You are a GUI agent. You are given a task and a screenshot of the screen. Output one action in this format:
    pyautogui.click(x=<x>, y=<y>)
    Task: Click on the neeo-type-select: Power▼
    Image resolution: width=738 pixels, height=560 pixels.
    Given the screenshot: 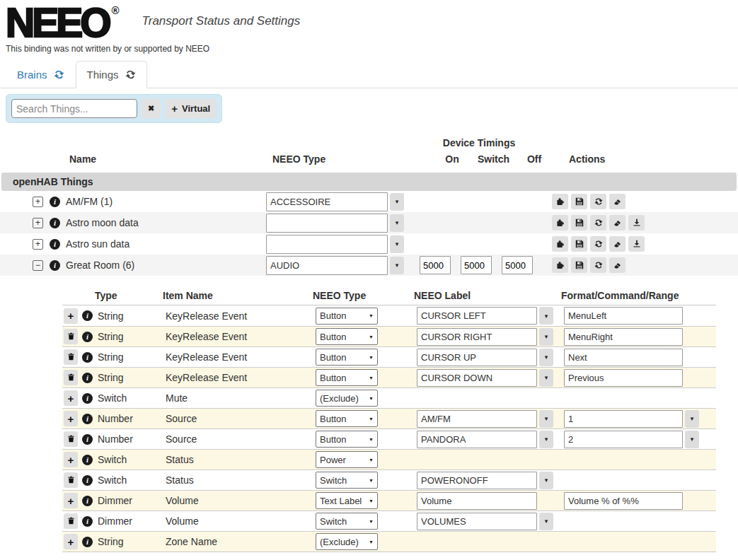 What is the action you would take?
    pyautogui.click(x=347, y=460)
    